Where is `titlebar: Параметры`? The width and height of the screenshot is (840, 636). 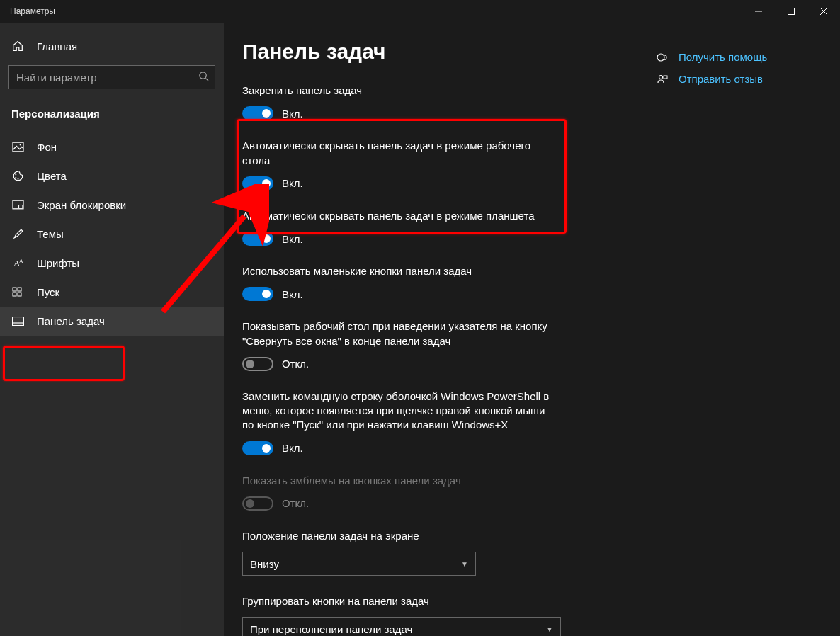 titlebar: Параметры is located at coordinates (420, 11).